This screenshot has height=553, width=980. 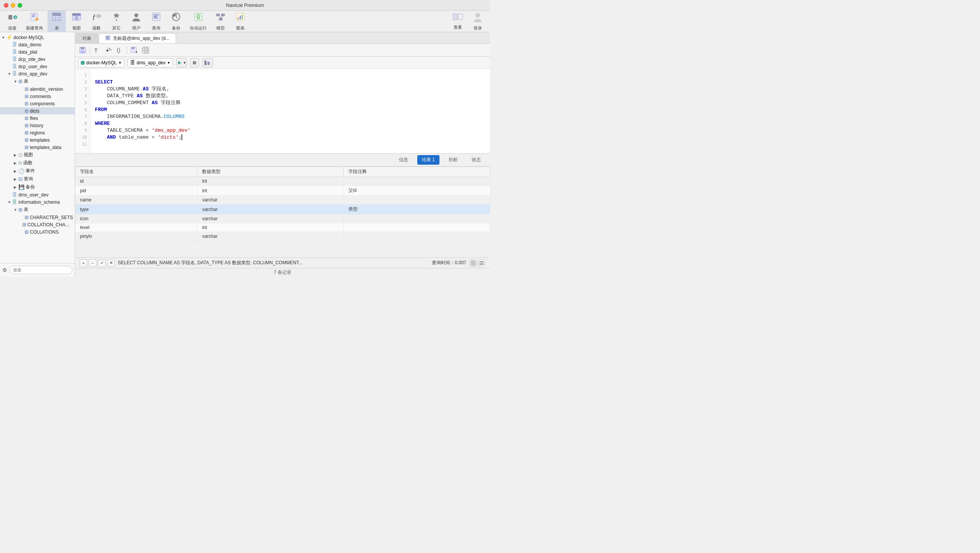 What do you see at coordinates (176, 21) in the screenshot?
I see `backup-button: 备份` at bounding box center [176, 21].